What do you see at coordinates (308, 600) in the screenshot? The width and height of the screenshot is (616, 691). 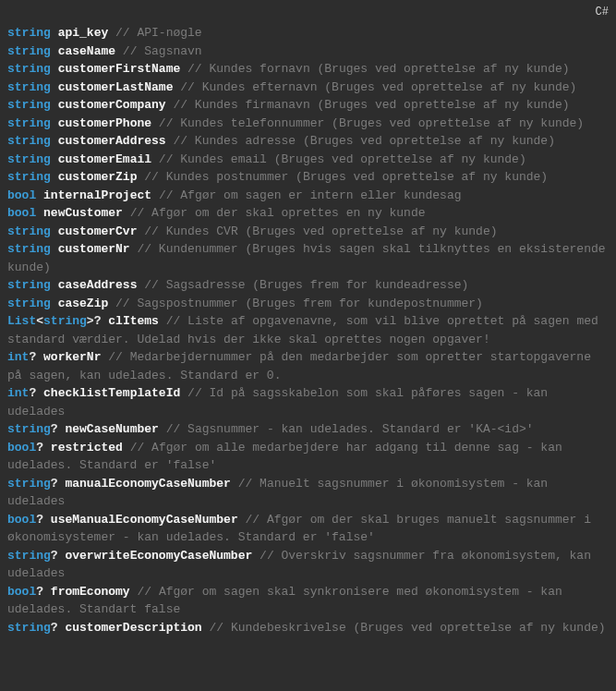 I see `code-line: bool? fromEconomy // Afgør om sagen skal…` at bounding box center [308, 600].